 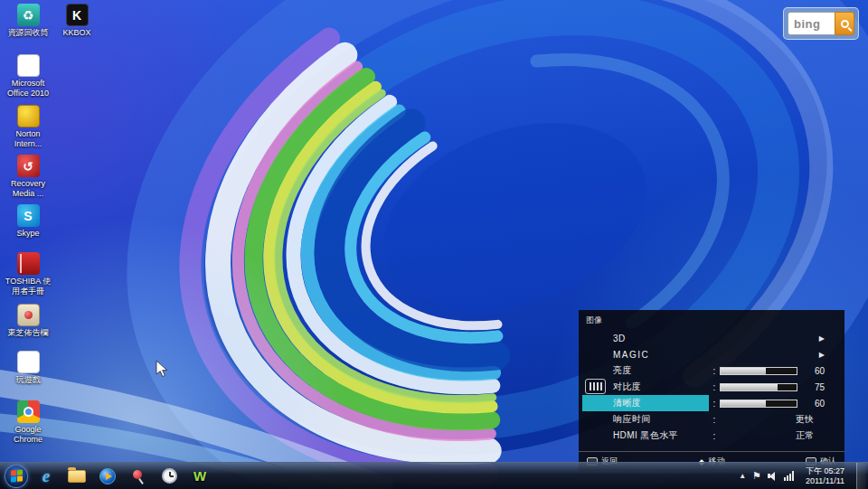 What do you see at coordinates (28, 139) in the screenshot?
I see `desktop-icon-label: Norton Intern...` at bounding box center [28, 139].